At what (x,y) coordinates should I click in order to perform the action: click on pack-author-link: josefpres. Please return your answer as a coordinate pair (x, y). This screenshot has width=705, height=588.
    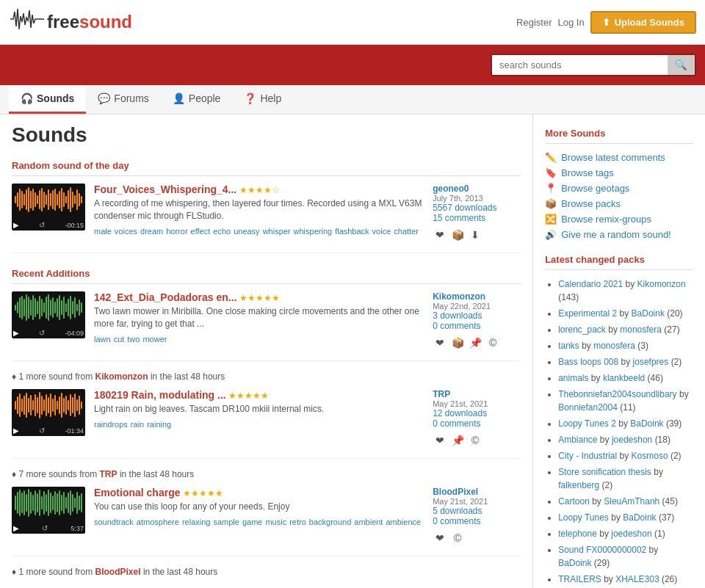
    Looking at the image, I should click on (651, 362).